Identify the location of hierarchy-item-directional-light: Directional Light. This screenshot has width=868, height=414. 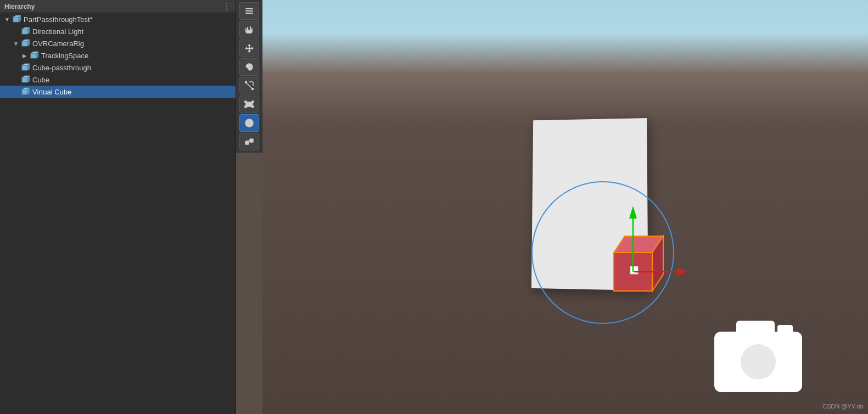
(117, 31).